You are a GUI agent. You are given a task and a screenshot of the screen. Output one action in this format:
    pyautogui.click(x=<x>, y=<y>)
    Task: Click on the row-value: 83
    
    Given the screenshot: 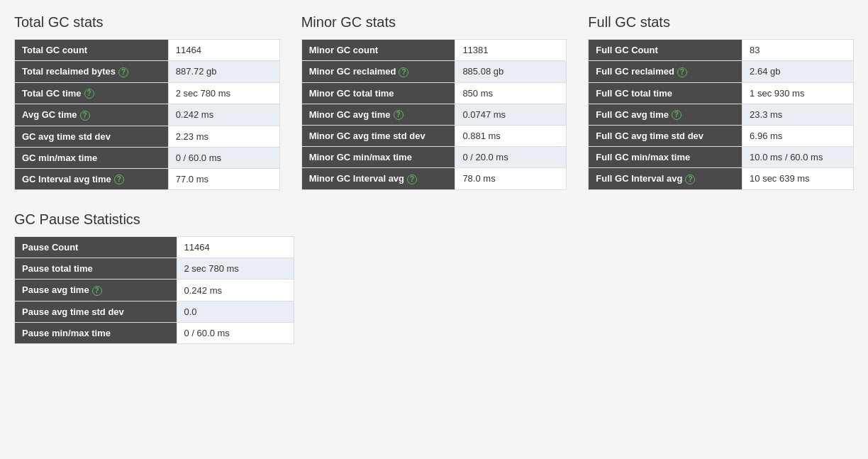 What is the action you would take?
    pyautogui.click(x=799, y=50)
    